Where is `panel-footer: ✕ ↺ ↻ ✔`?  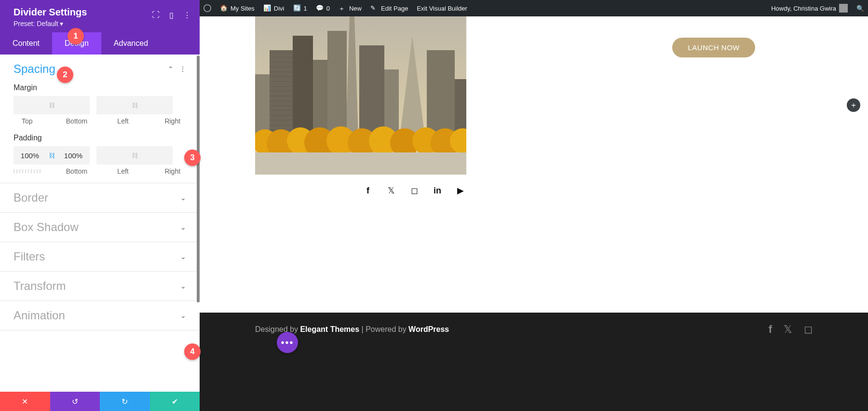
panel-footer: ✕ ↺ ↻ ✔ is located at coordinates (100, 401).